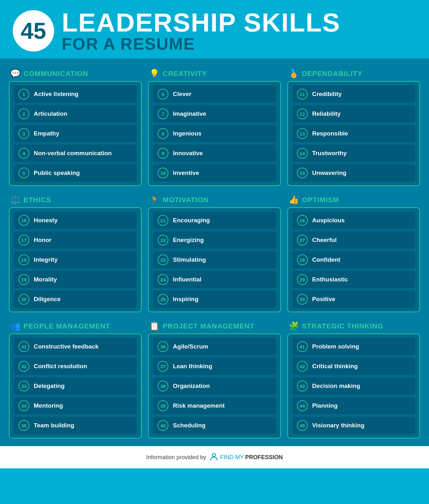 Image resolution: width=429 pixels, height=504 pixels. I want to click on skill-item-21: 21Encouraging, so click(215, 220).